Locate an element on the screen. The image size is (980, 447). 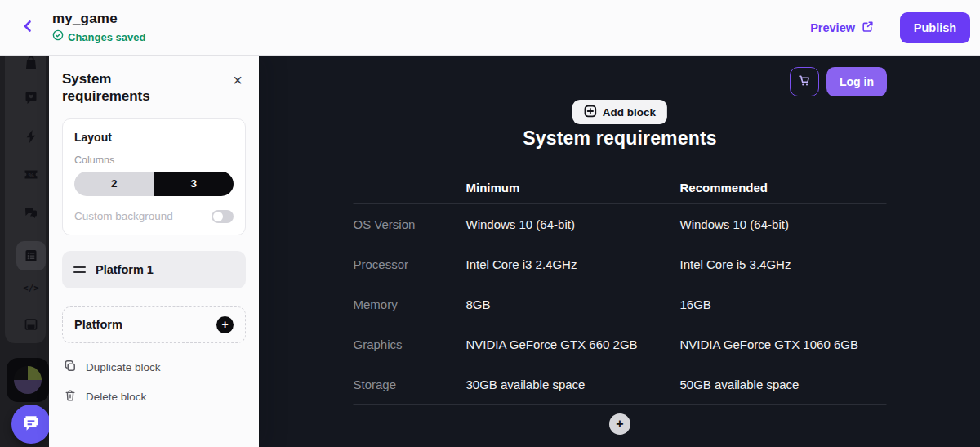
close-icon: × is located at coordinates (238, 80).